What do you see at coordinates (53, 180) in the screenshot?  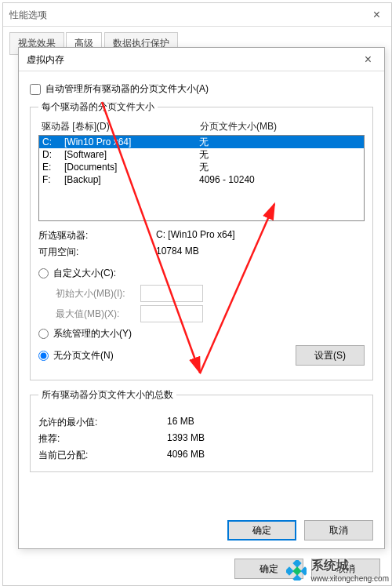 I see `drive-letter: F:` at bounding box center [53, 180].